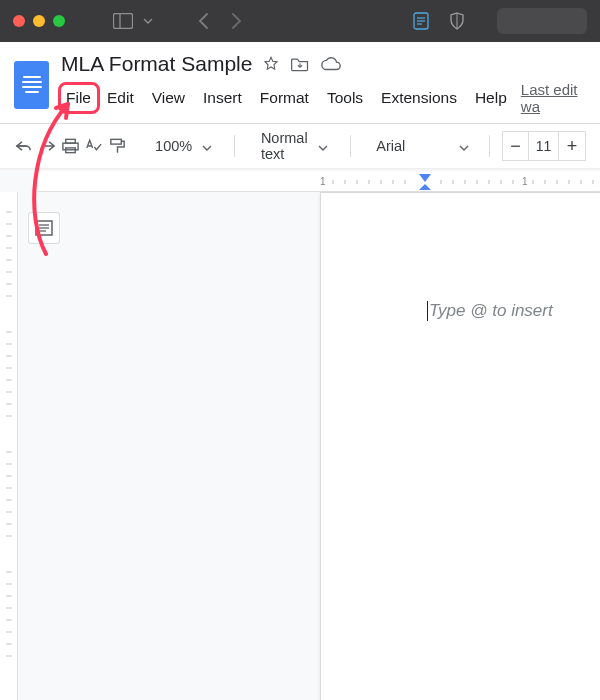  I want to click on spellcheck-button, so click(94, 146).